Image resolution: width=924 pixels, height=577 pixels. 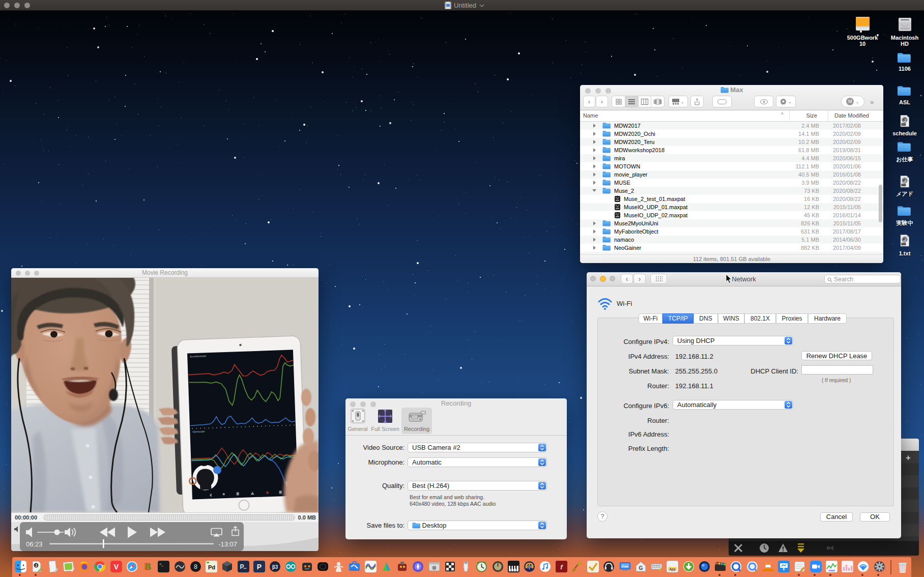 What do you see at coordinates (673, 569) in the screenshot?
I see `svg-text: App` at bounding box center [673, 569].